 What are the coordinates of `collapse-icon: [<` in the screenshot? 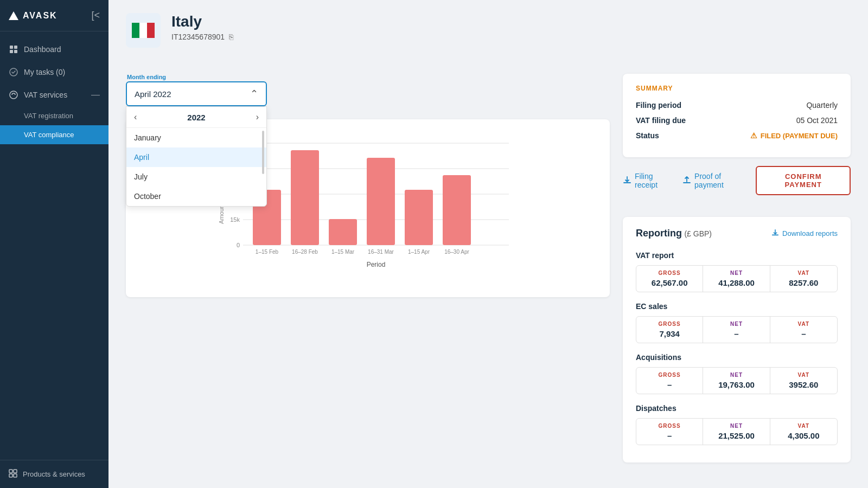 It's located at (95, 15).